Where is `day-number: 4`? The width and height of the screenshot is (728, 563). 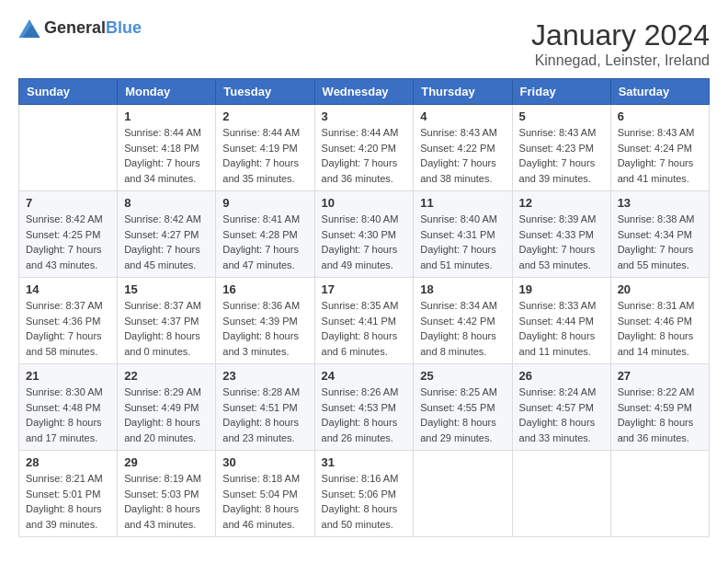
day-number: 4 is located at coordinates (462, 116).